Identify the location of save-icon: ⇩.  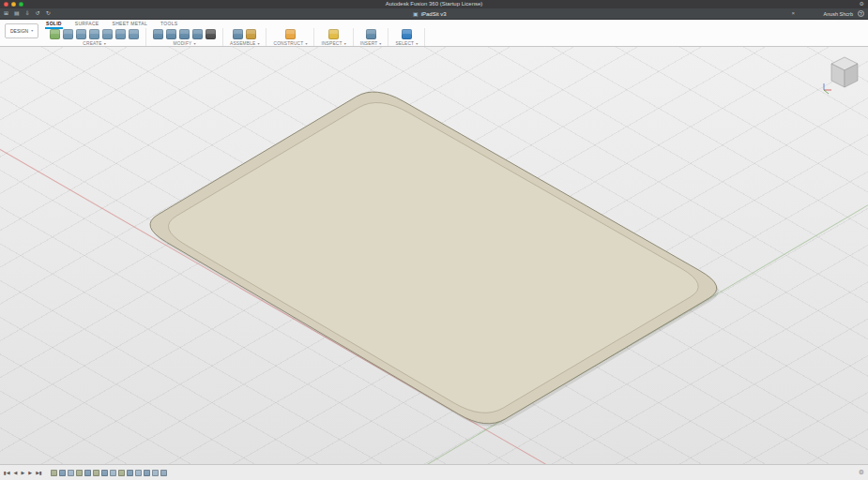
(28, 13).